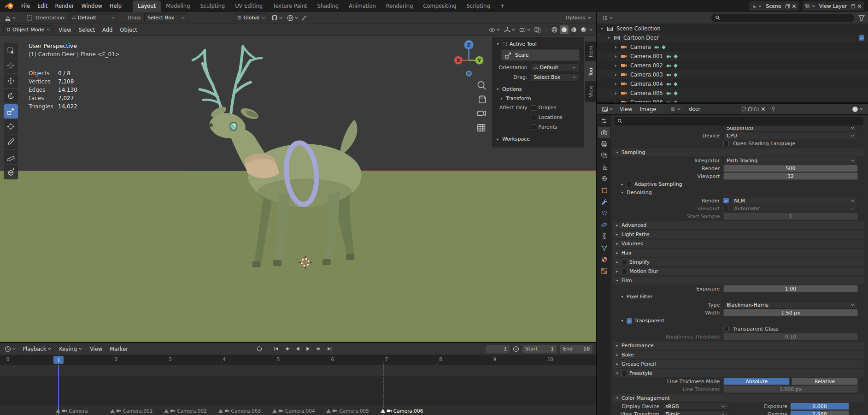 This screenshot has width=868, height=415. Describe the element at coordinates (481, 128) in the screenshot. I see `perspective-grid-icon` at that location.